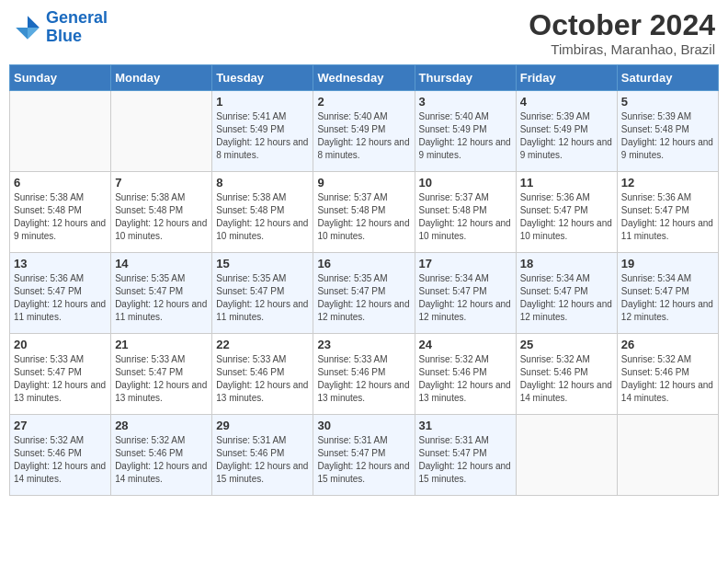 The width and height of the screenshot is (728, 563). What do you see at coordinates (28, 28) in the screenshot?
I see `logo-icon` at bounding box center [28, 28].